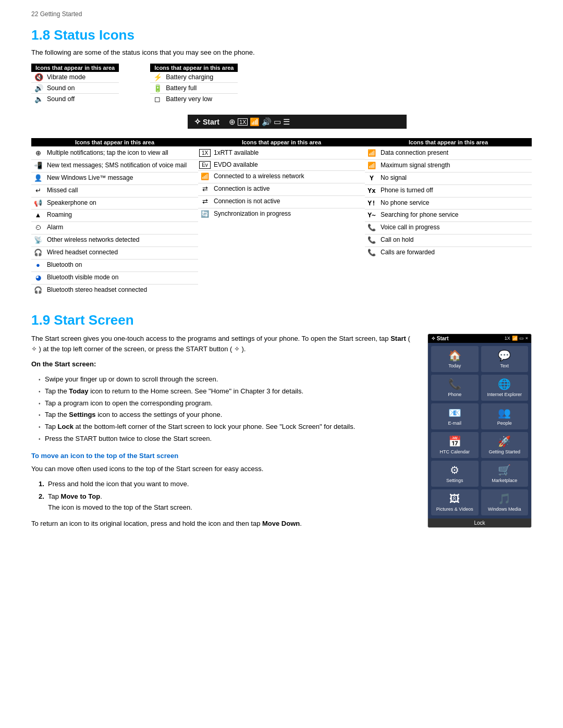 This screenshot has height=728, width=563. I want to click on battery-icon: ▭, so click(277, 122).